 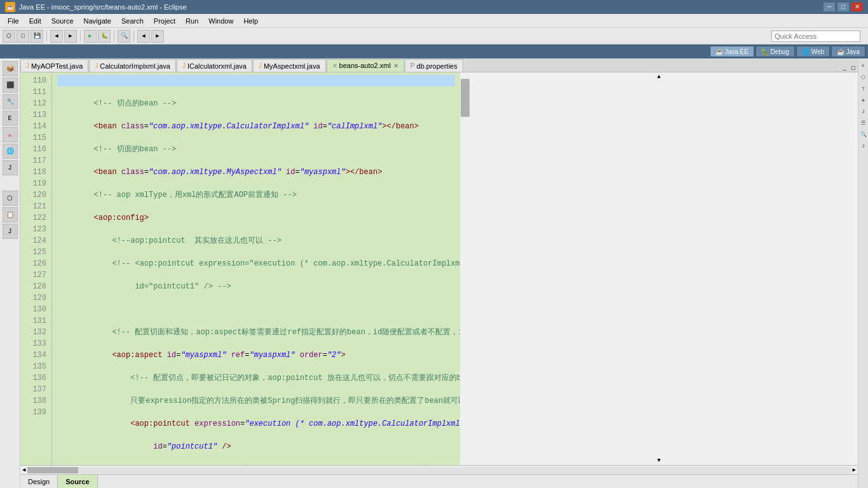 What do you see at coordinates (857, 7) in the screenshot?
I see `close-button: ✕` at bounding box center [857, 7].